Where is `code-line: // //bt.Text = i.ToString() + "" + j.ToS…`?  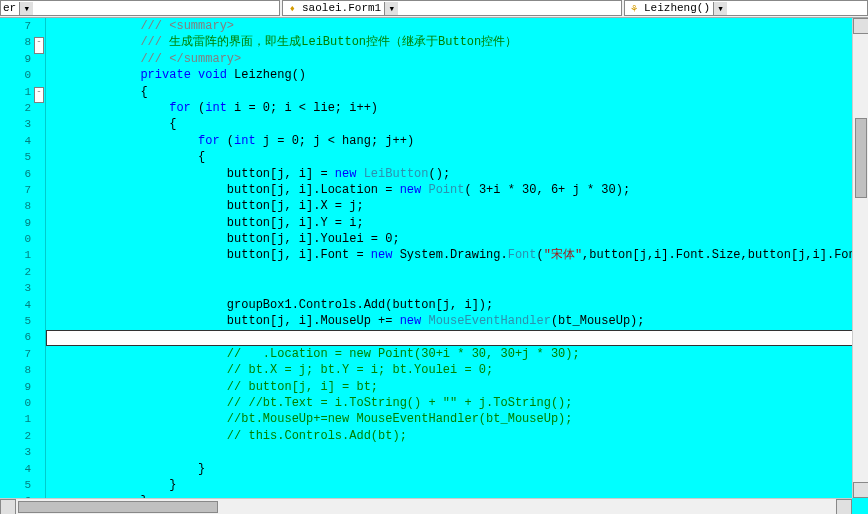 code-line: // //bt.Text = i.ToString() + "" + j.ToS… is located at coordinates (457, 403).